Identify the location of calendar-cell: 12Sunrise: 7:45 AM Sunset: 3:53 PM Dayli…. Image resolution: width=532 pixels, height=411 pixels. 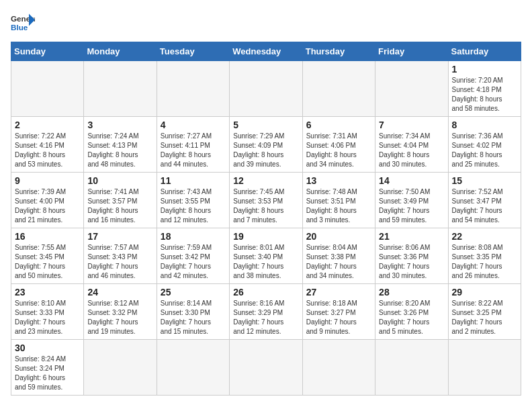
(266, 200).